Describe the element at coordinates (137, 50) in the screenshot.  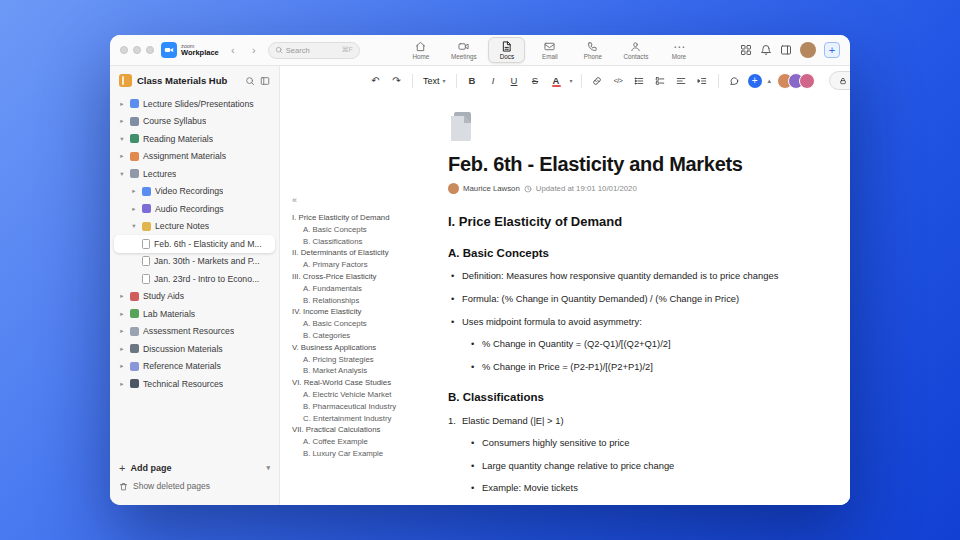
I see `minimize-window-button` at that location.